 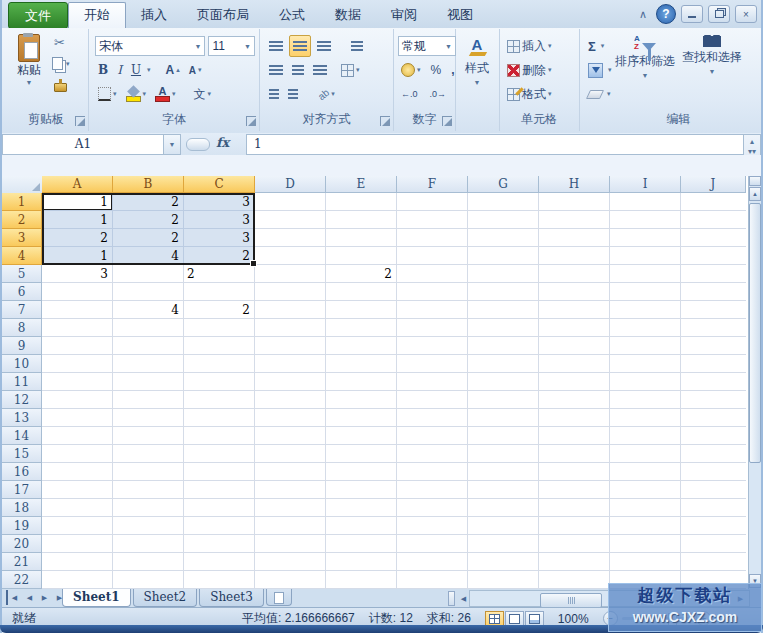 I want to click on zoom-level: 100%, so click(x=574, y=619).